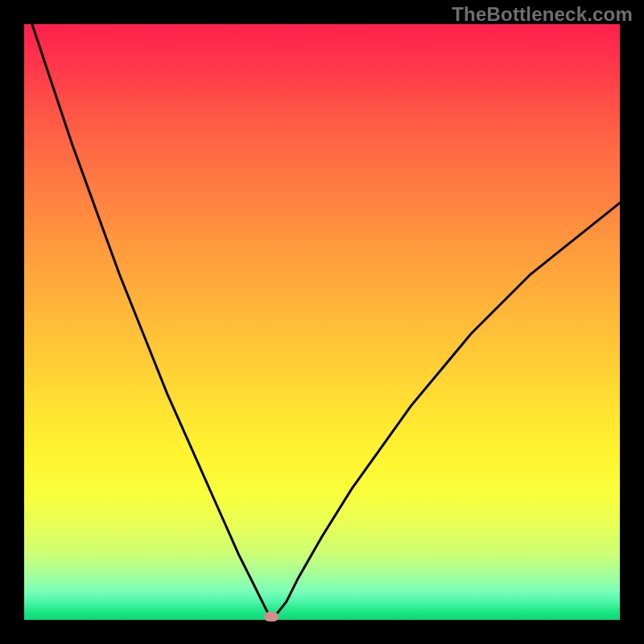 The height and width of the screenshot is (644, 644). What do you see at coordinates (271, 617) in the screenshot?
I see `minimum-marker` at bounding box center [271, 617].